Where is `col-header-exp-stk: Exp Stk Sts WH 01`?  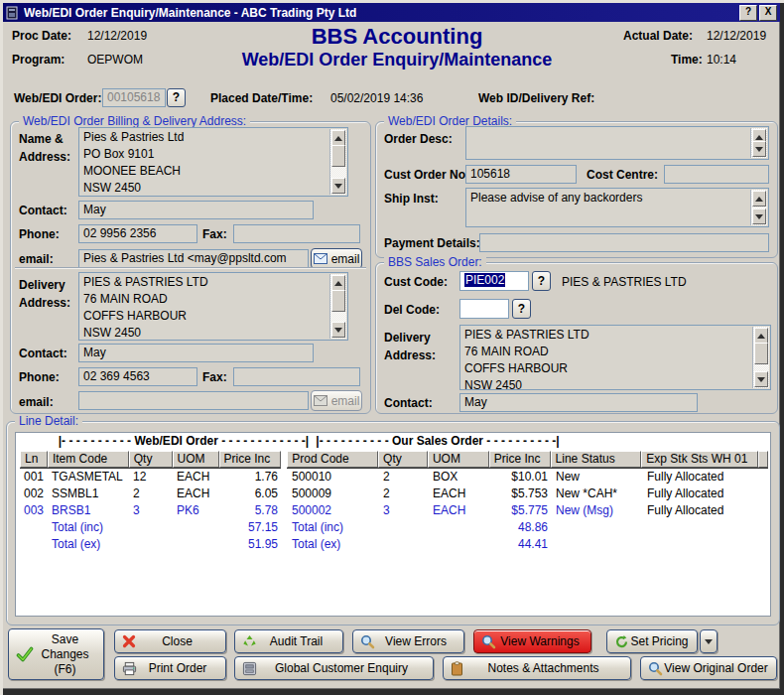 col-header-exp-stk: Exp Stk Sts WH 01 is located at coordinates (700, 459).